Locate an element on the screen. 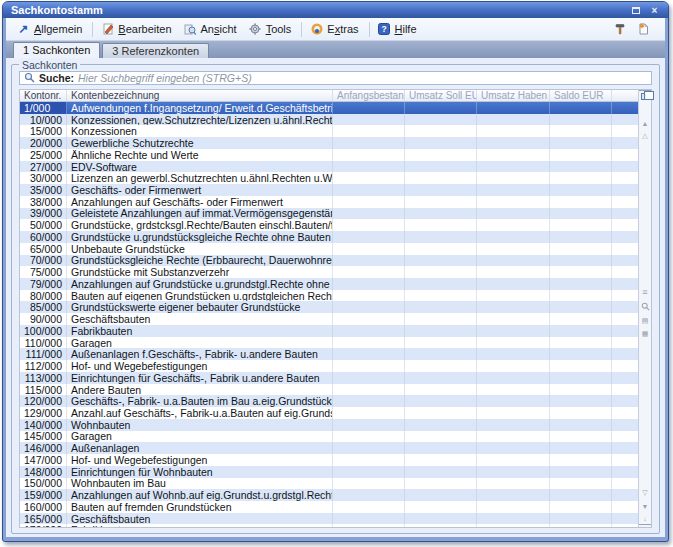  cell-kontenbezeichnung: Geschäfts-, Fabrik- u.a.Bauten im Bau a.… is located at coordinates (200, 401).